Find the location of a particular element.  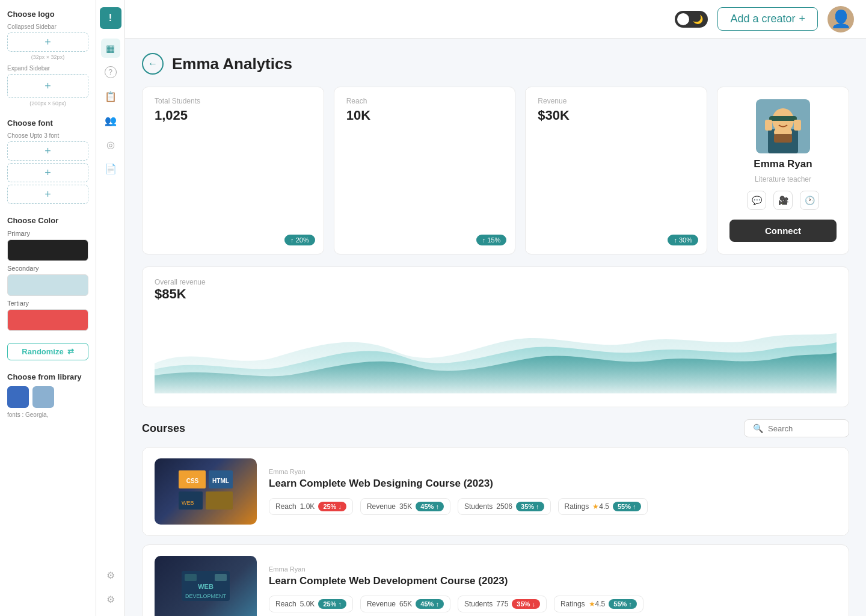

choose-logo-title: Choose logo is located at coordinates (48, 14).